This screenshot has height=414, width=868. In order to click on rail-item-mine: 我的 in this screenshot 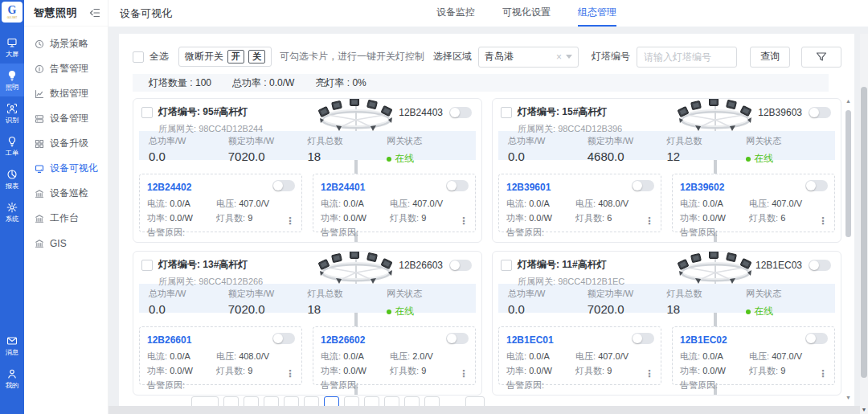, I will do `click(12, 378)`.